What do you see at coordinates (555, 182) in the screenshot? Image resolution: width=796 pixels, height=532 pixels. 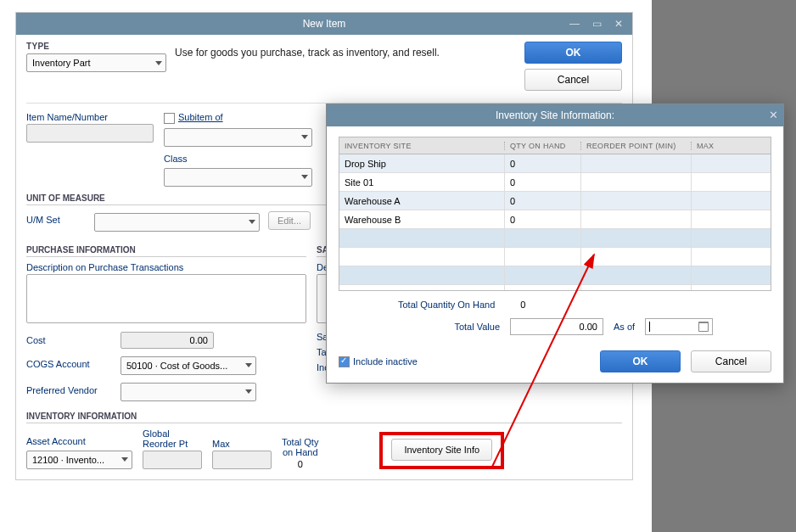 I see `table-row: Site 01 0` at bounding box center [555, 182].